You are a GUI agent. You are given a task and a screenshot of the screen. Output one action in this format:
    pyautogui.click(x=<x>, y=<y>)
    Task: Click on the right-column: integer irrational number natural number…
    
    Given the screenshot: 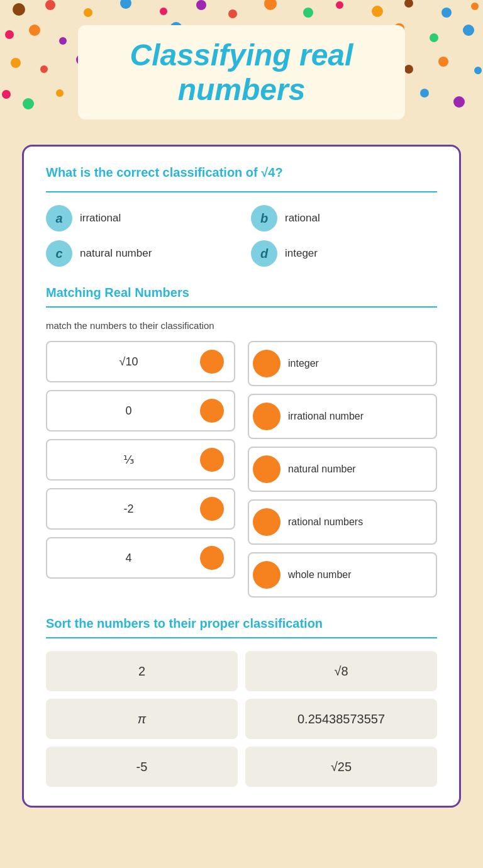 What is the action you would take?
    pyautogui.click(x=342, y=469)
    